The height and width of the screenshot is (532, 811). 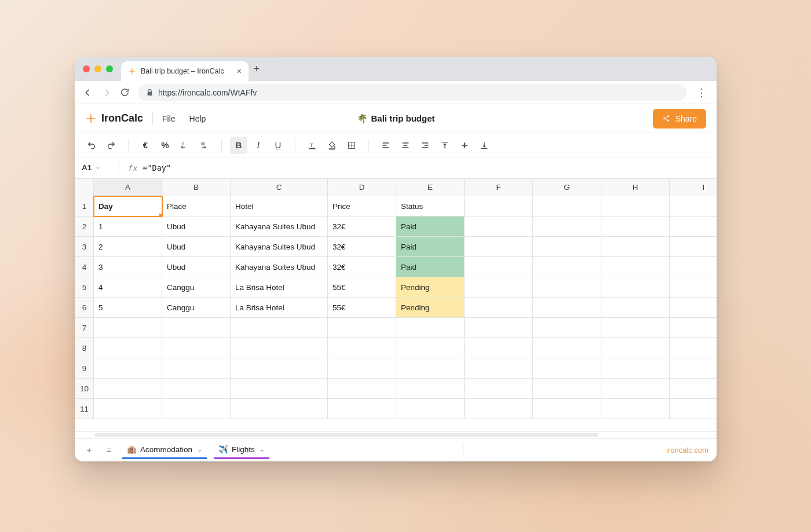 What do you see at coordinates (425, 145) in the screenshot?
I see `align-right-button` at bounding box center [425, 145].